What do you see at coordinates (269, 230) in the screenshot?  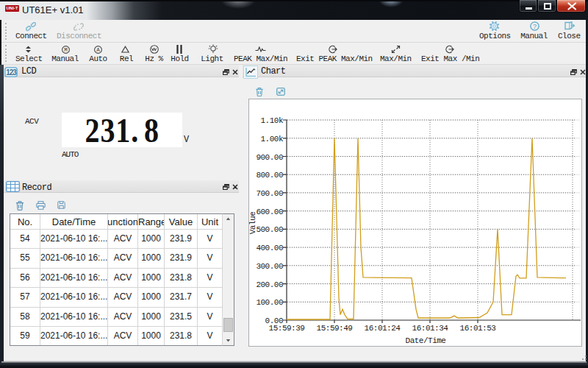 I see `svg-text: 500.00` at bounding box center [269, 230].